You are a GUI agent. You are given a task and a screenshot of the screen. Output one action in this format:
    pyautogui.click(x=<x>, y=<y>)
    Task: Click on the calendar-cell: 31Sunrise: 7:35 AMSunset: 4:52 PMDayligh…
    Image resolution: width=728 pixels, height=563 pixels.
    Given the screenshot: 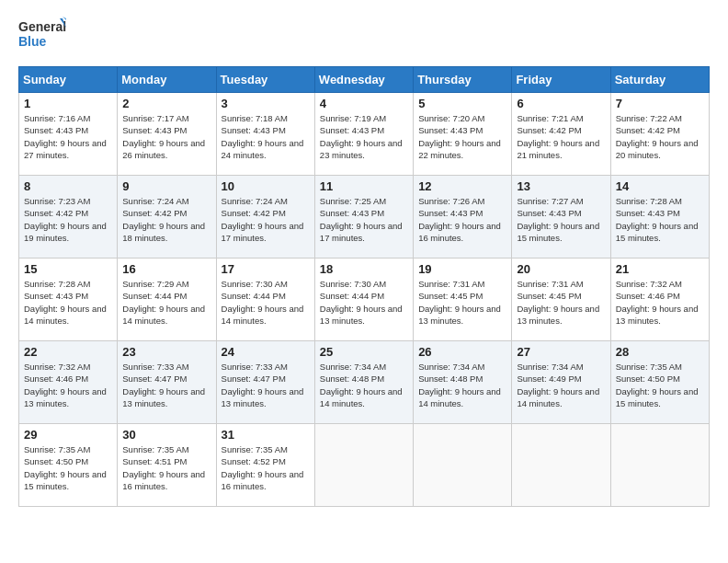 What is the action you would take?
    pyautogui.click(x=265, y=465)
    